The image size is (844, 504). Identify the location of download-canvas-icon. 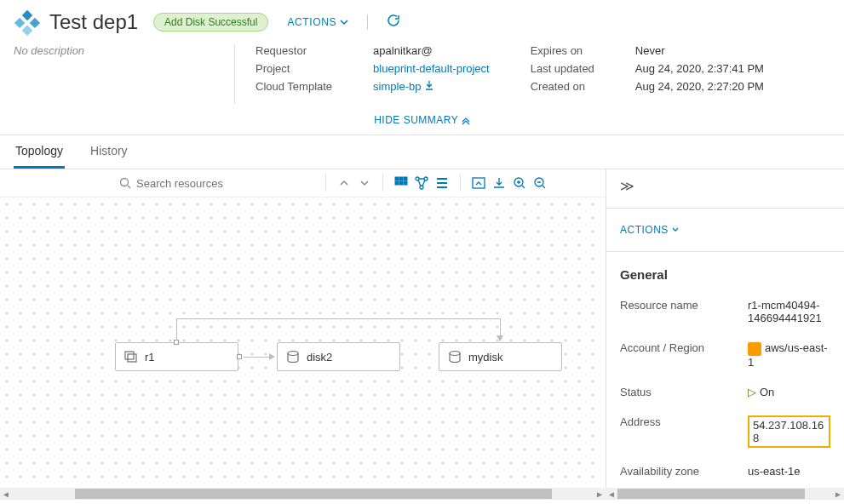
(499, 183).